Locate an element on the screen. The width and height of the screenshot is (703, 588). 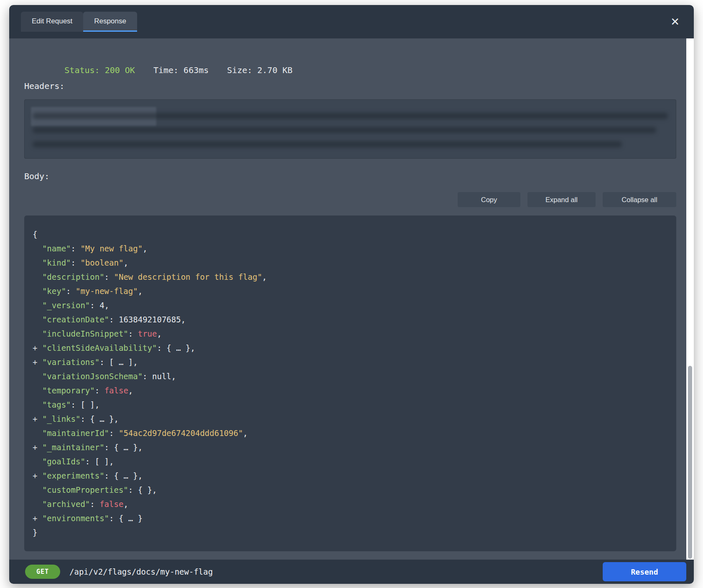
tab-response: Response is located at coordinates (110, 22).